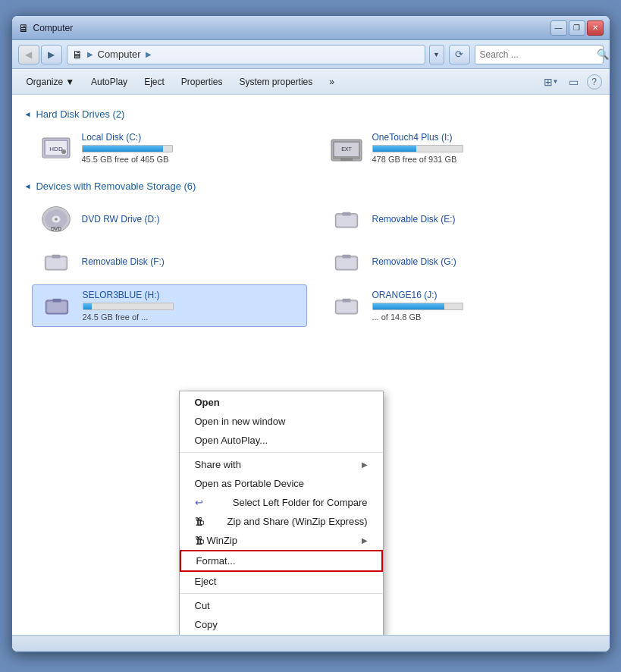  I want to click on drive-info-j: ORANGE16 (J:) ... of 14.8 GB, so click(482, 306).